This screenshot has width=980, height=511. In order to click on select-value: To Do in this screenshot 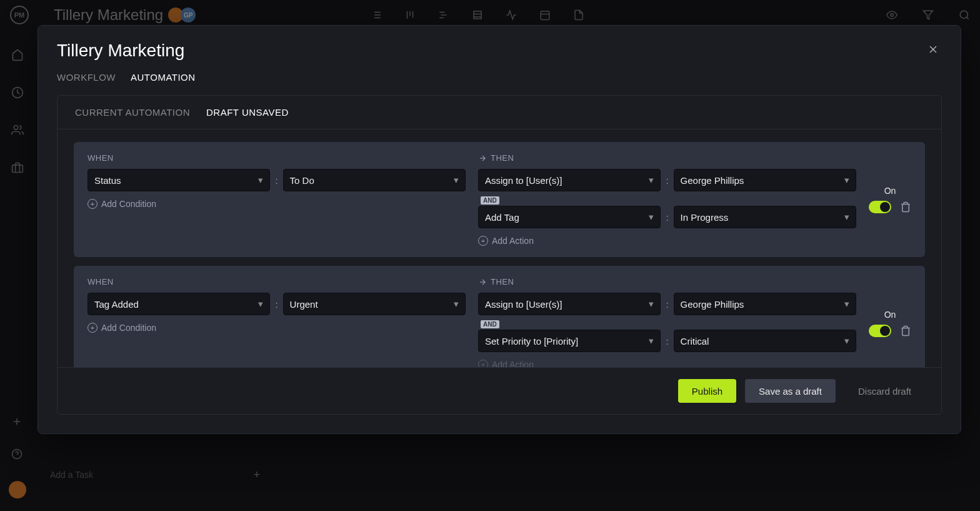, I will do `click(302, 180)`.